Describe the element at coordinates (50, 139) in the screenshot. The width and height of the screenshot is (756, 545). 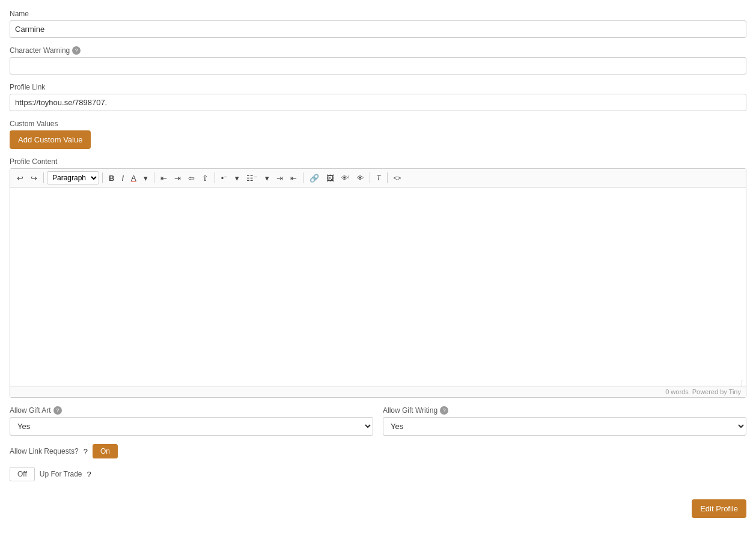
I see `add-custom-value-button: Add Custom Value` at that location.